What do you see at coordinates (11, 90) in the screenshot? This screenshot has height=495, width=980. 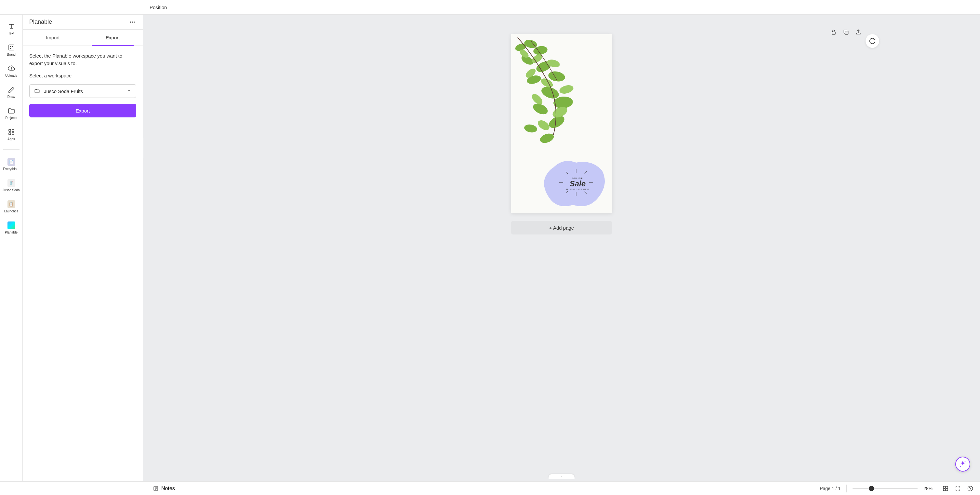 I see `pencil-icon` at bounding box center [11, 90].